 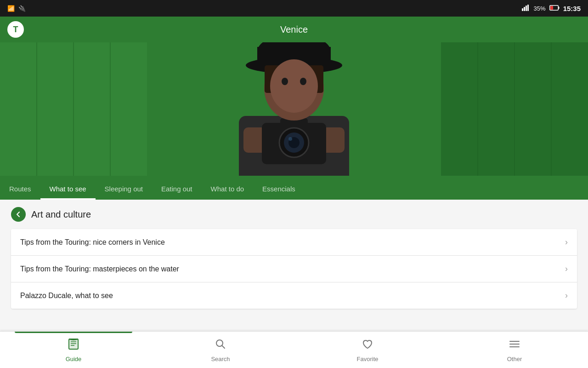 What do you see at coordinates (368, 350) in the screenshot?
I see `nav-favorite: Favorite` at bounding box center [368, 350].